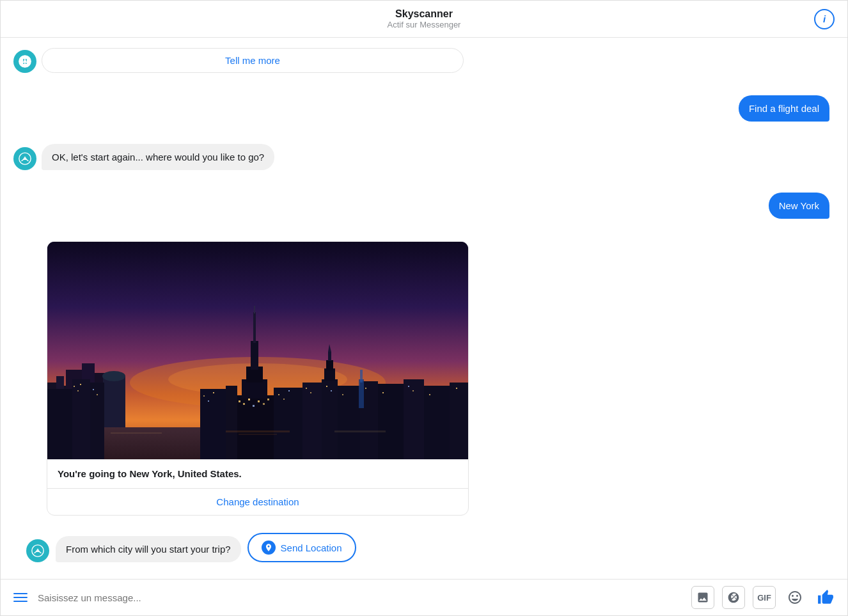 This screenshot has height=616, width=848. Describe the element at coordinates (425, 14) in the screenshot. I see `header-title: Skyscanner` at that location.